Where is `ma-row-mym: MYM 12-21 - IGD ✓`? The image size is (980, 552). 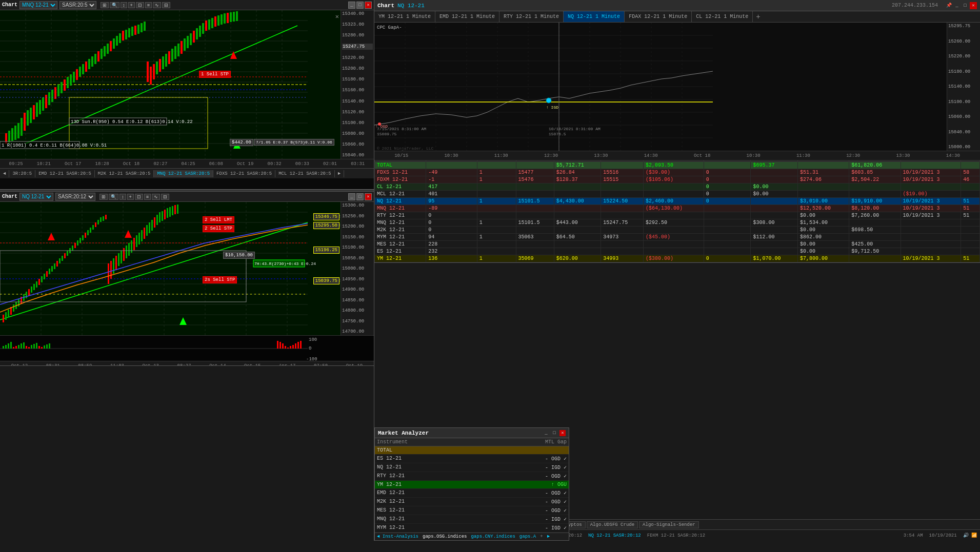 ma-row-mym: MYM 12-21 - IGD ✓ is located at coordinates (472, 528).